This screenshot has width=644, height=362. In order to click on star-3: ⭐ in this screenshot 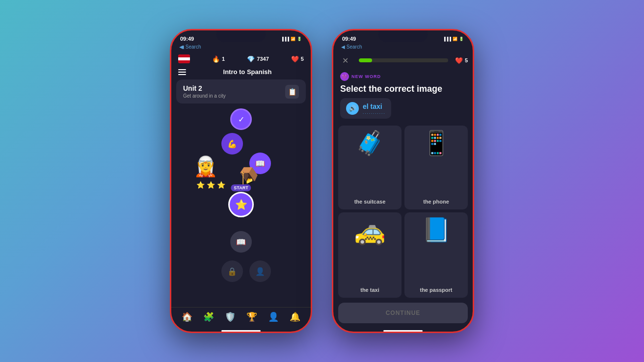, I will do `click(221, 185)`.